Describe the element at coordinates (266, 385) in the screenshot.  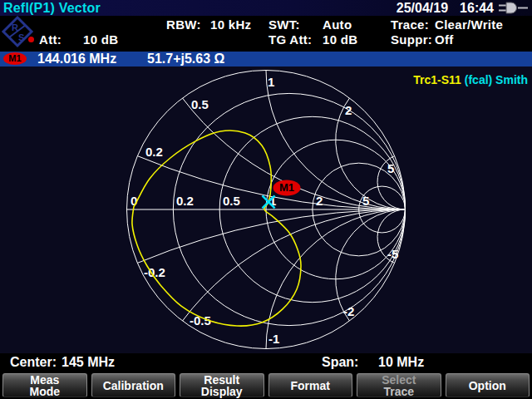
I see `softkey-bar: MeasMode Calibration ResultDisplay Forma…` at that location.